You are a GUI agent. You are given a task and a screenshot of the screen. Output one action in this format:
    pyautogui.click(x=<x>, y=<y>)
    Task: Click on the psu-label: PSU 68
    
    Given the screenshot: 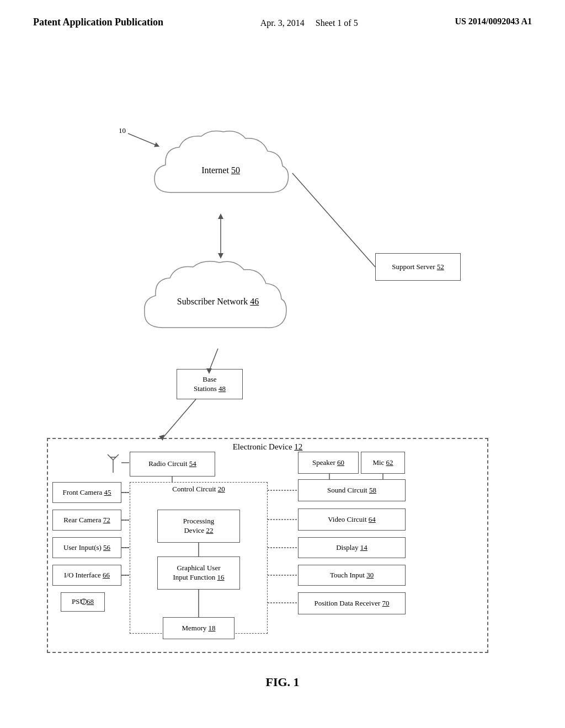 What is the action you would take?
    pyautogui.click(x=83, y=602)
    